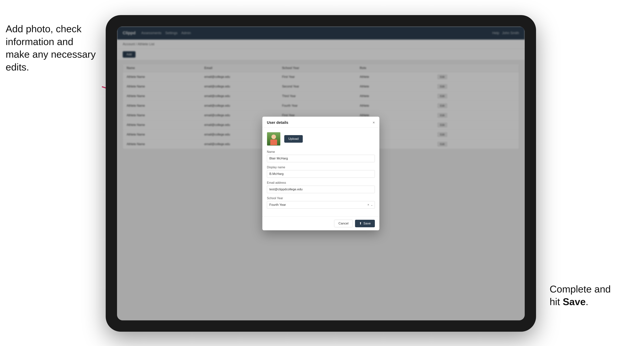 The height and width of the screenshot is (346, 644). Describe the element at coordinates (344, 223) in the screenshot. I see `cancel-button: Cancel` at that location.